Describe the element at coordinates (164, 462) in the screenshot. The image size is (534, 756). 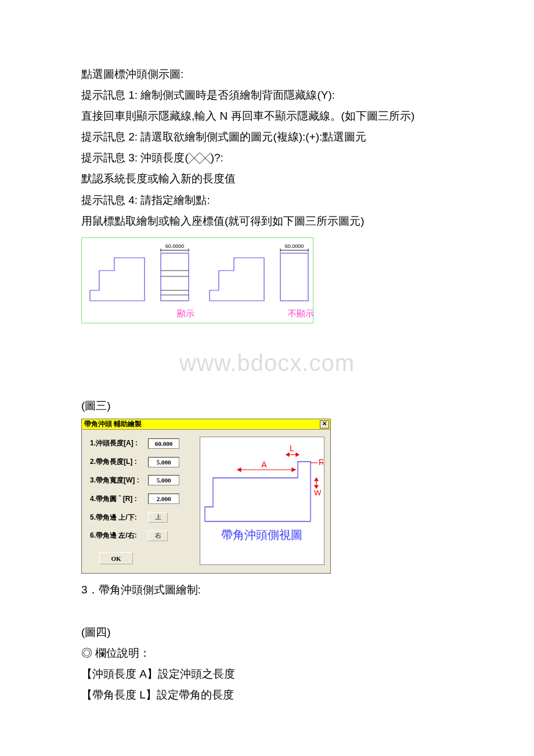
I see `input-corner-length` at that location.